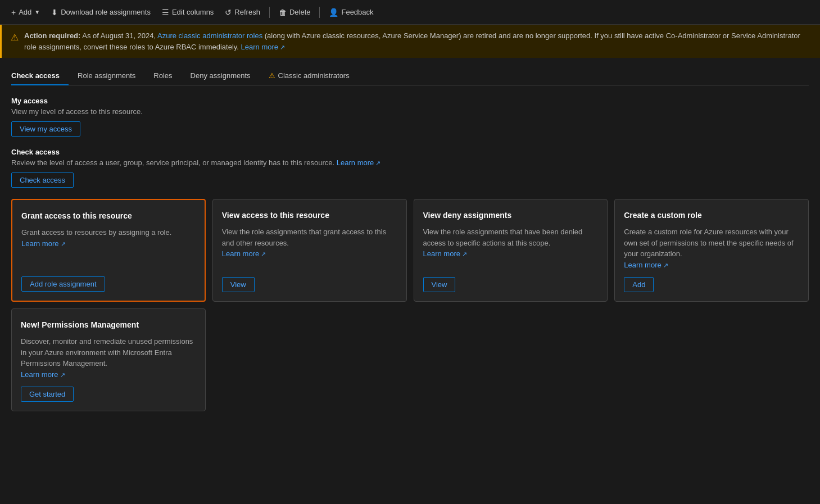 This screenshot has width=820, height=504. Describe the element at coordinates (511, 251) in the screenshot. I see `card-view-deny: View deny assignments View the role assi…` at that location.